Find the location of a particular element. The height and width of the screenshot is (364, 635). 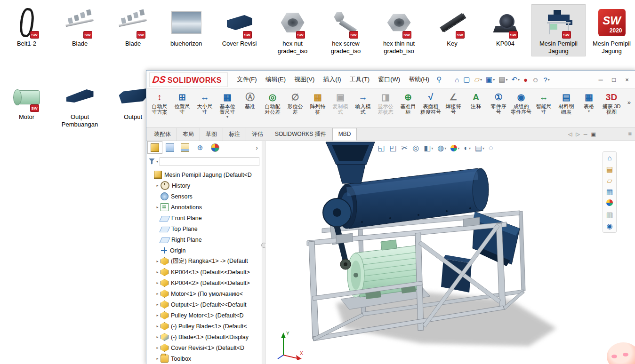

tree-item-pulley-blade: ▸ (-) Pulley Blade<1> (Default< is located at coordinates (204, 326).